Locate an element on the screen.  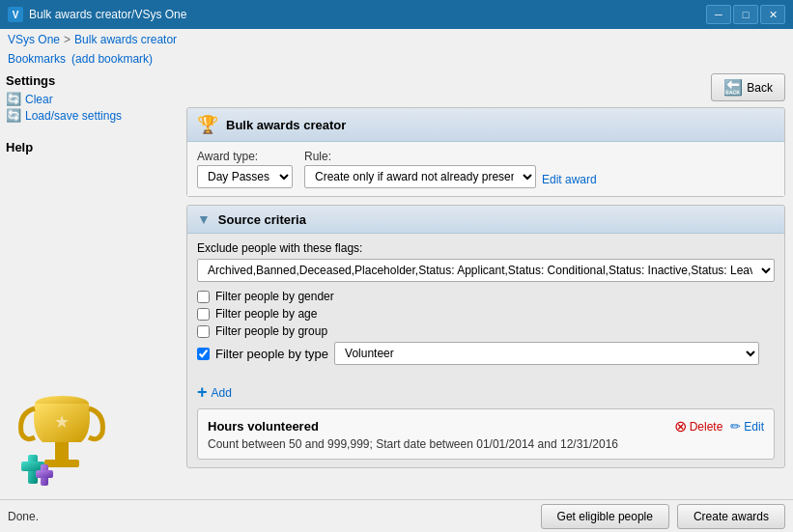
filter-type-row: Filter people by type VolunteerStaffMemb… is located at coordinates (486, 353).